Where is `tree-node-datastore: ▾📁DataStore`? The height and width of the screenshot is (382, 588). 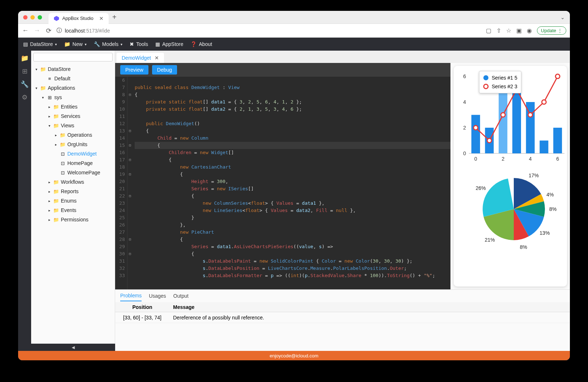
tree-node-datastore: ▾📁DataStore is located at coordinates (73, 69).